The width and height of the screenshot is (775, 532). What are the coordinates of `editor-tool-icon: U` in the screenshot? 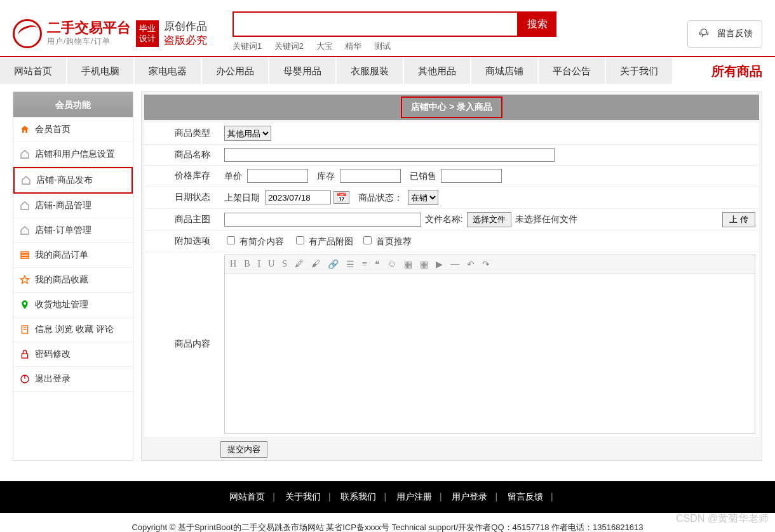 It's located at (271, 264).